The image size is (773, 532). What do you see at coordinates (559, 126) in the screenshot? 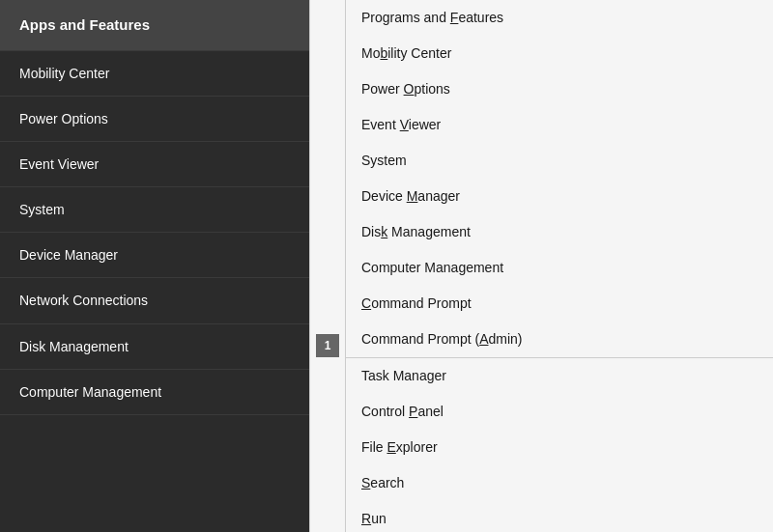
I see `right-item-event-viewer: Event Viewer` at bounding box center [559, 126].